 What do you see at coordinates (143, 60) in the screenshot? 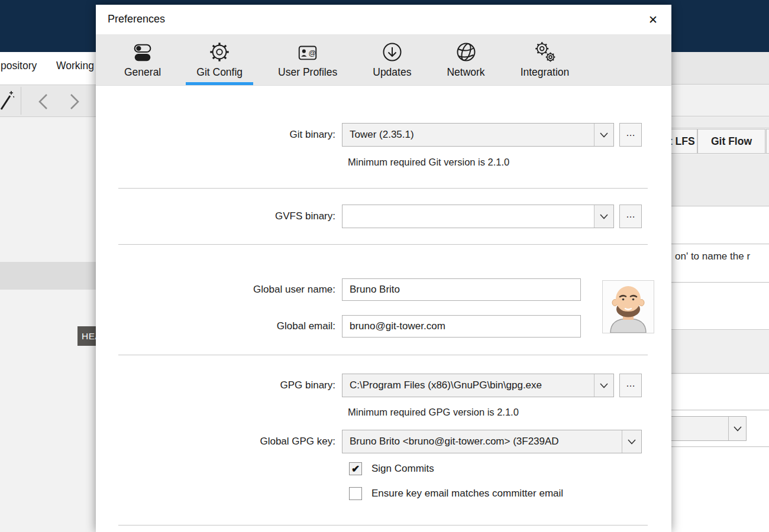
I see `tab-general: General` at bounding box center [143, 60].